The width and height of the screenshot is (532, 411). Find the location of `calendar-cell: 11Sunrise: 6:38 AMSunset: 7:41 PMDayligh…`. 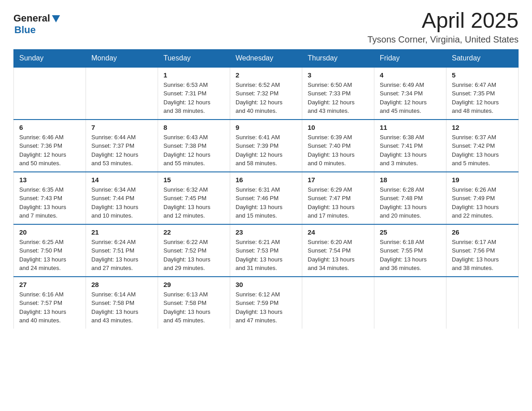

calendar-cell: 11Sunrise: 6:38 AMSunset: 7:41 PMDayligh… is located at coordinates (410, 146).